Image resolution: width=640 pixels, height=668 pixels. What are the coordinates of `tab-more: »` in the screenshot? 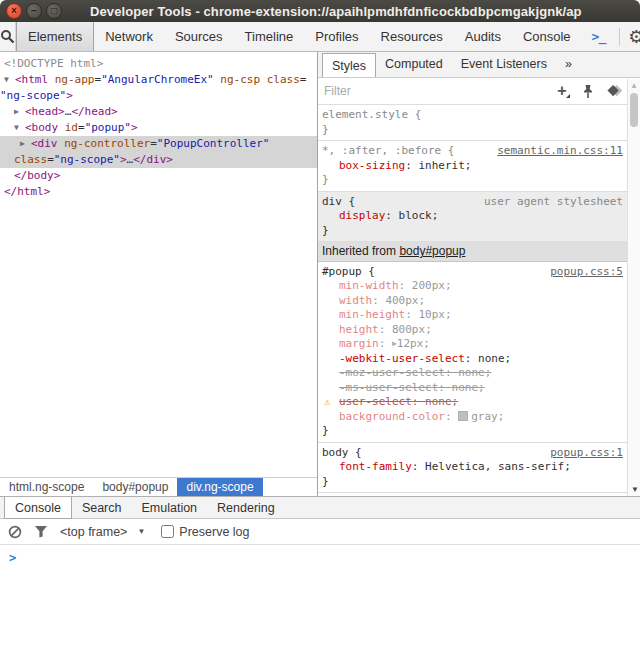 It's located at (568, 64).